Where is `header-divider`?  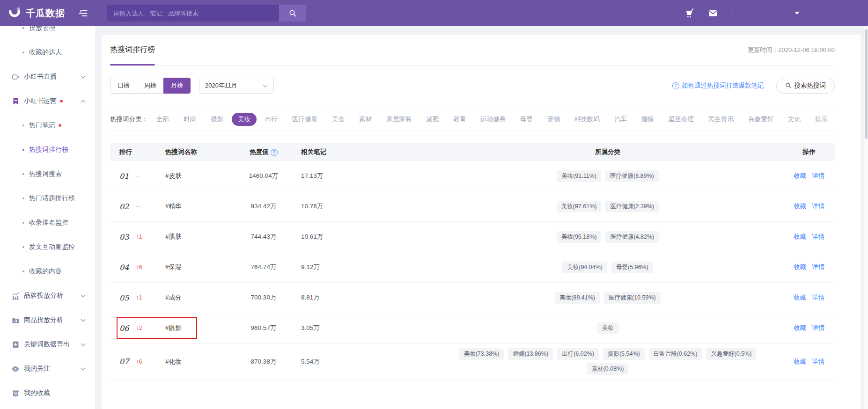
header-divider is located at coordinates (733, 13).